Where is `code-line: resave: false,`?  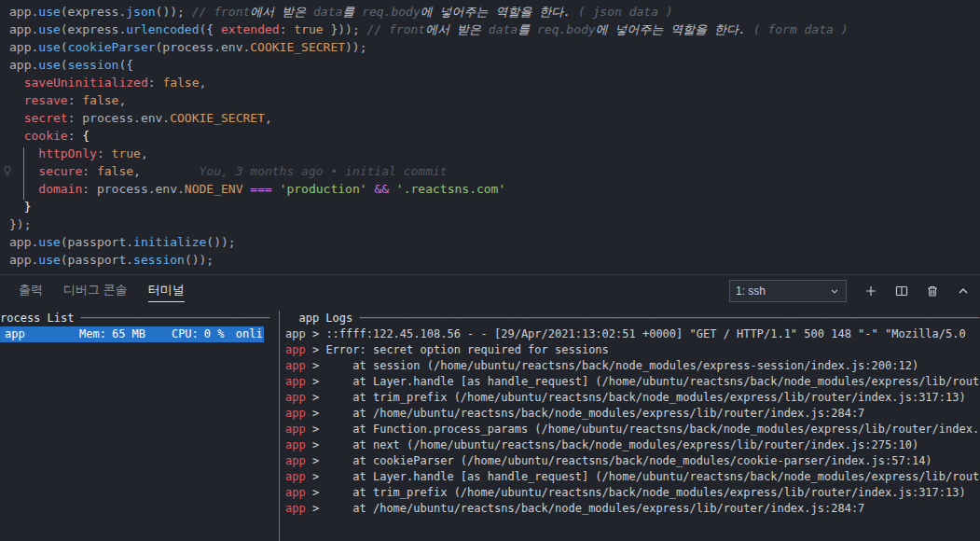
code-line: resave: false, is located at coordinates (494, 101).